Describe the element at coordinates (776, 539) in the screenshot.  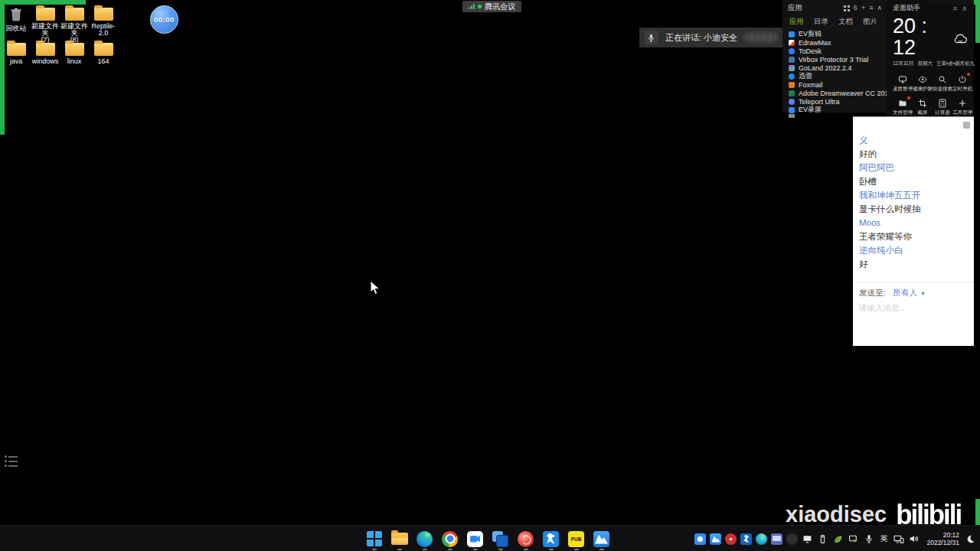
I see `tray-monitor-app-icon` at that location.